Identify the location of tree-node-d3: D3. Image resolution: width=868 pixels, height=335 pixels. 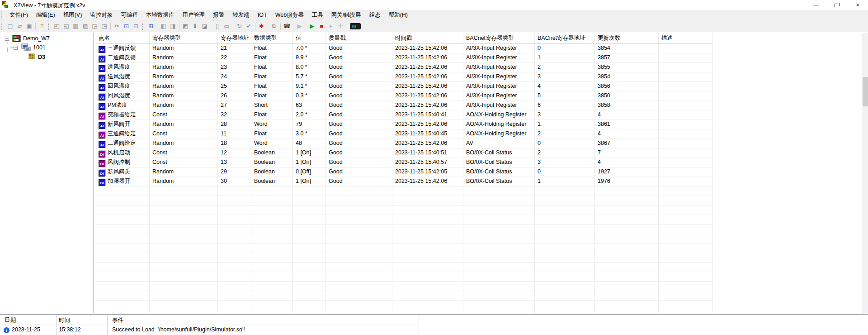
(42, 57).